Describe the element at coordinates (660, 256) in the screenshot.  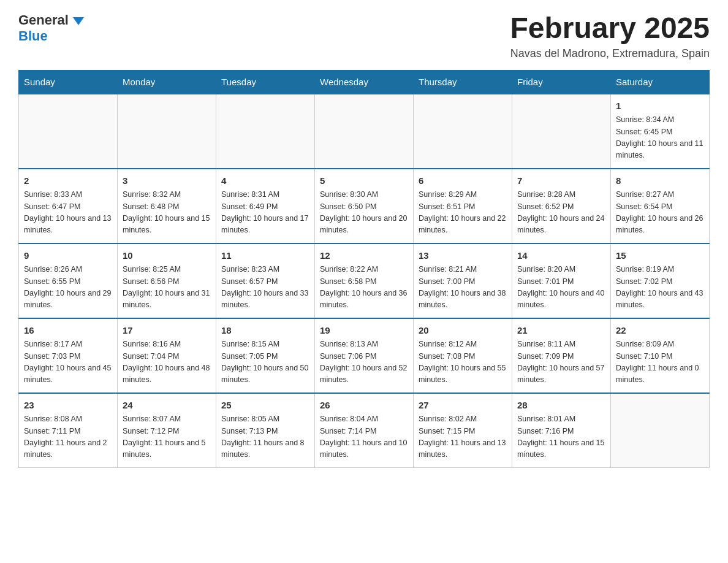
I see `day-number: 15` at that location.